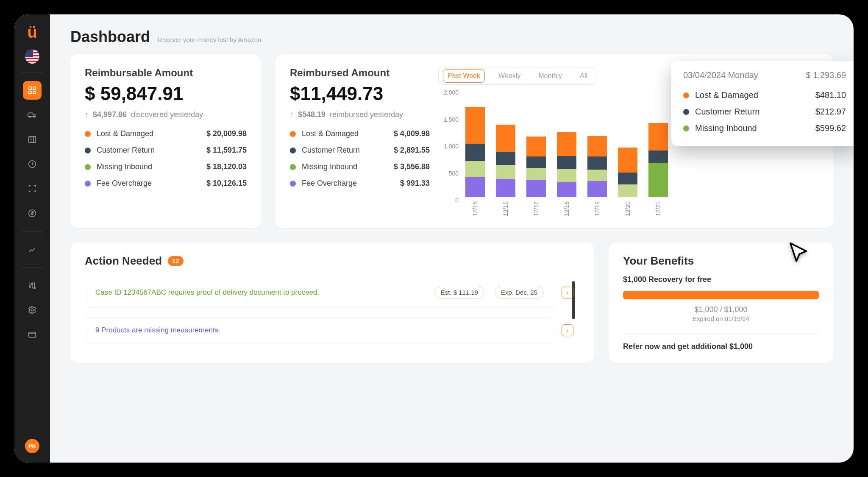 Image resolution: width=868 pixels, height=477 pixels. Describe the element at coordinates (506, 170) in the screenshot. I see `chart-bar: 12/16` at that location.